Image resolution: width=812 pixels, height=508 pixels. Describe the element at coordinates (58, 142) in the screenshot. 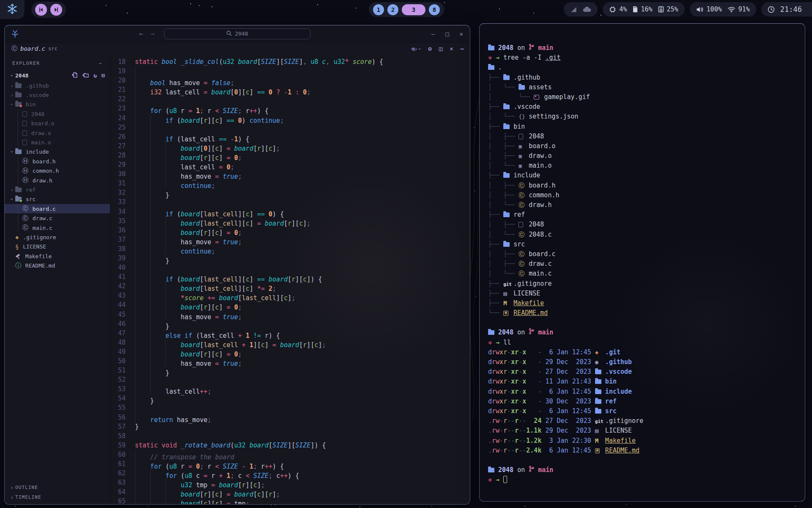

I see `explorer-item-main.o: main.o` at that location.